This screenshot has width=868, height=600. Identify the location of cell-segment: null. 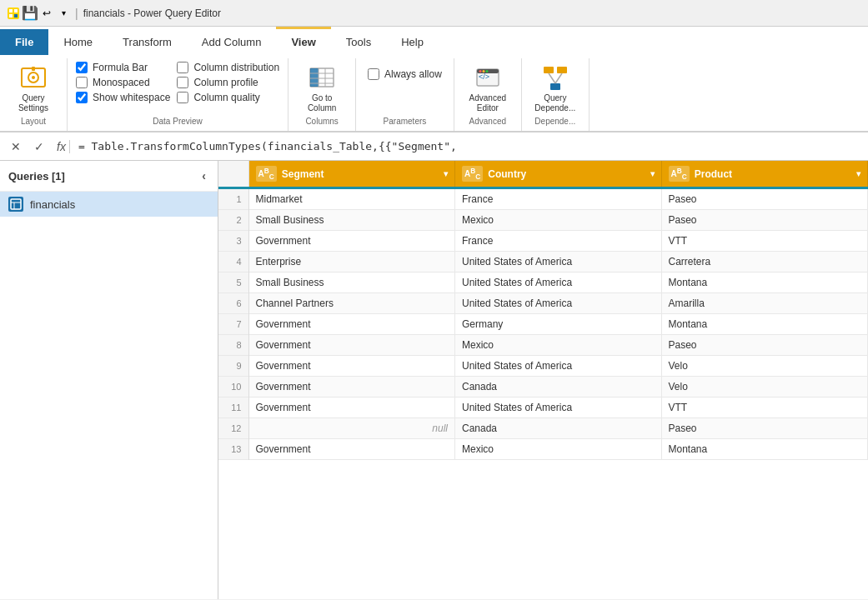
(352, 428).